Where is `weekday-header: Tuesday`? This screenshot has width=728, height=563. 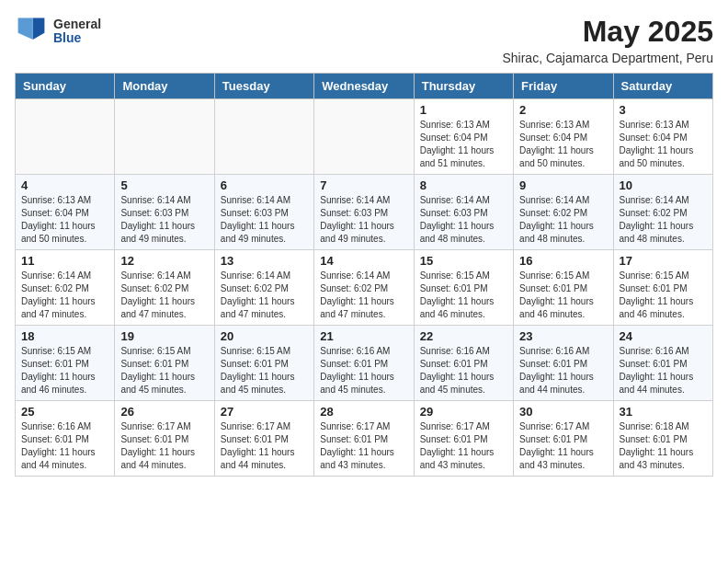
weekday-header: Tuesday is located at coordinates (264, 86).